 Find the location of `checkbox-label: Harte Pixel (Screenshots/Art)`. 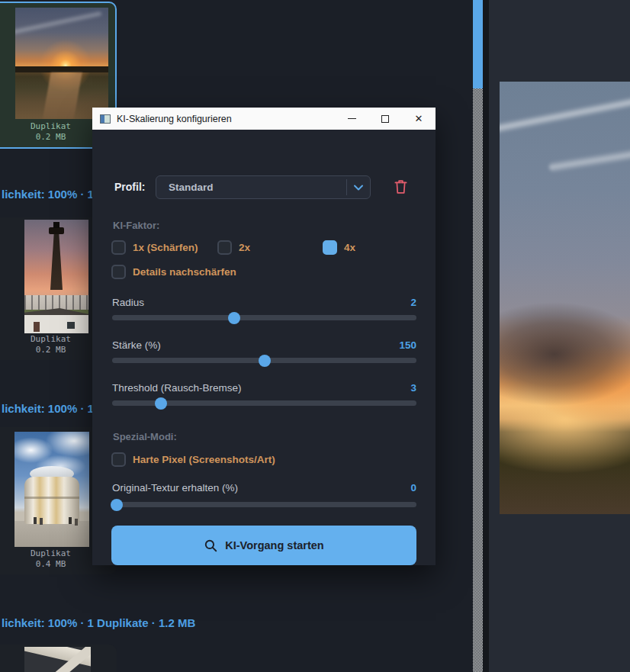

checkbox-label: Harte Pixel (Screenshots/Art) is located at coordinates (204, 459).